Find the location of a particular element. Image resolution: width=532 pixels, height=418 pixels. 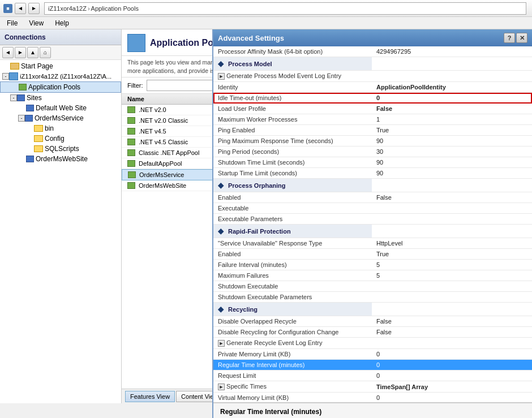

folder-icon2 is located at coordinates (38, 139).